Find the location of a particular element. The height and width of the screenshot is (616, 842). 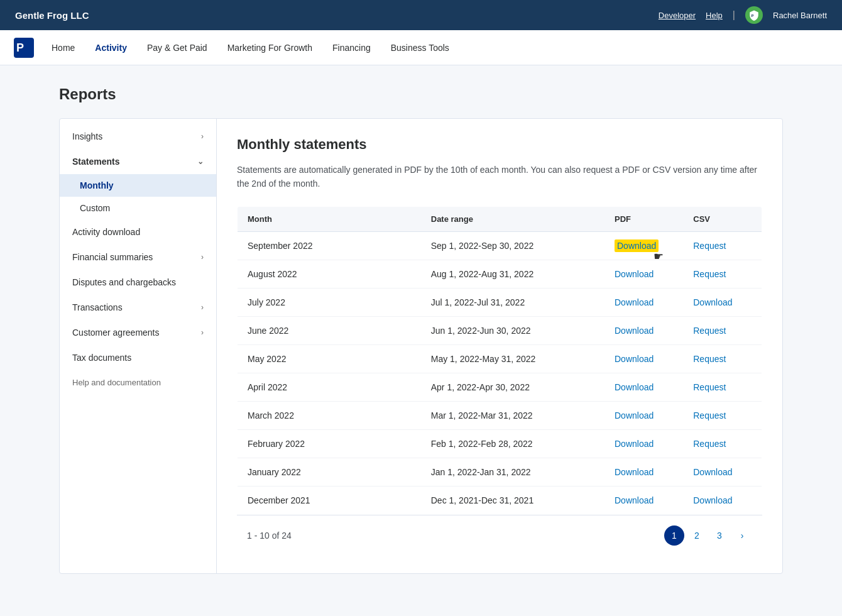

financial-summaries-label: Financial summaries is located at coordinates (112, 257).